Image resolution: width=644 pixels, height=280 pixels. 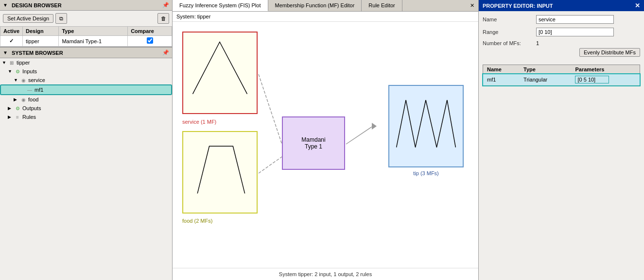 What do you see at coordinates (288, 6) in the screenshot?
I see `tabs-container: Fuzzy Inference System (FIS) Plot Member…` at bounding box center [288, 6].